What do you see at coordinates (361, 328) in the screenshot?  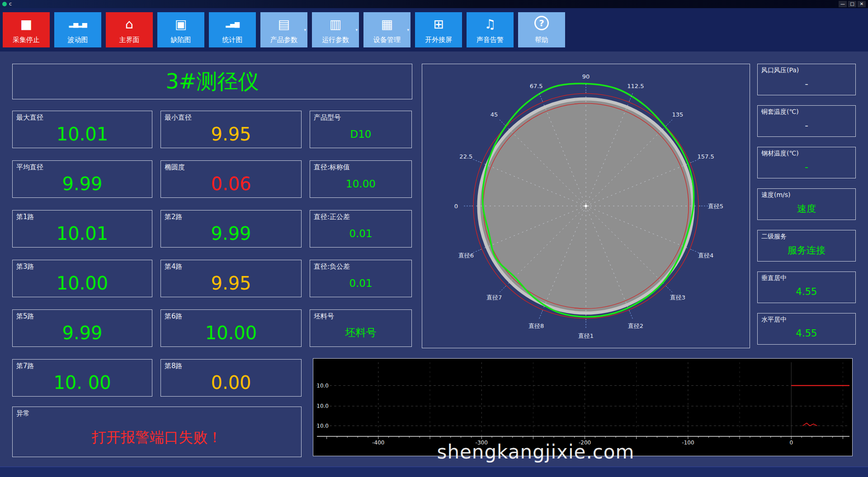 I see `measure-cell-billet-no: 坯料号坯料号` at bounding box center [361, 328].